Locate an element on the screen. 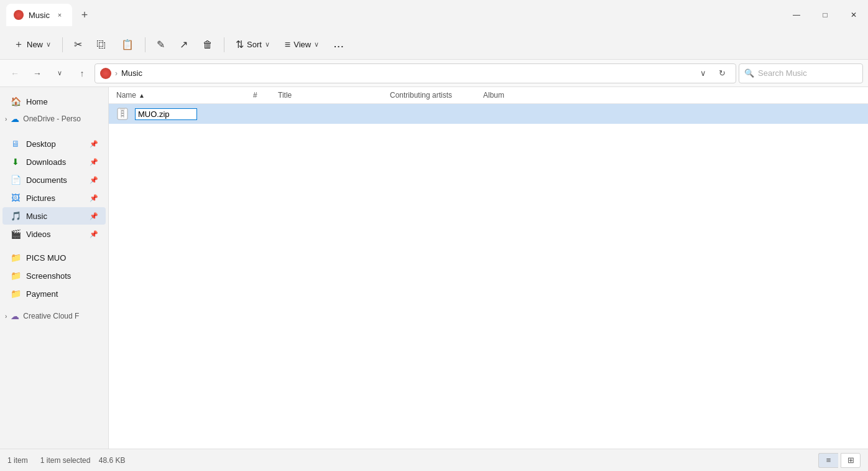 This screenshot has height=471, width=868. forward-button: → is located at coordinates (37, 73).